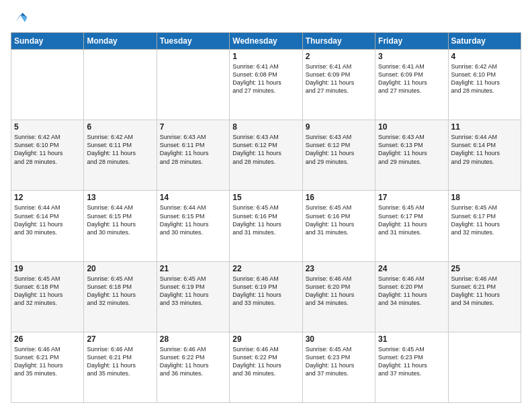  I want to click on calendar-cell: 3Sunrise: 6:41 AM Sunset: 6:09 PM Daylig…, so click(412, 85).